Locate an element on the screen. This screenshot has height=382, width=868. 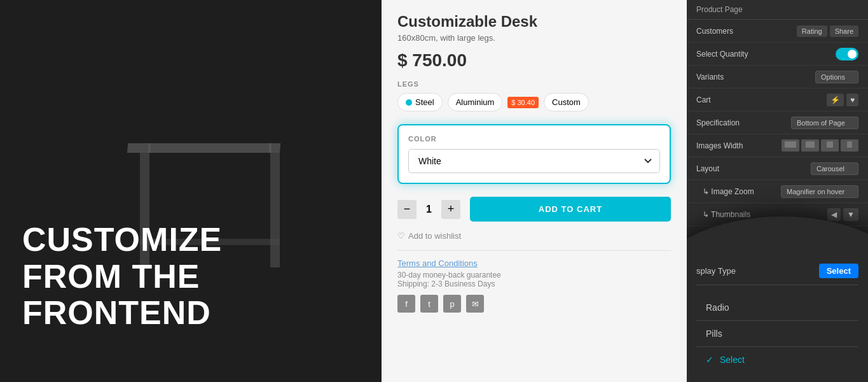
pills-label: Pills is located at coordinates (714, 334).